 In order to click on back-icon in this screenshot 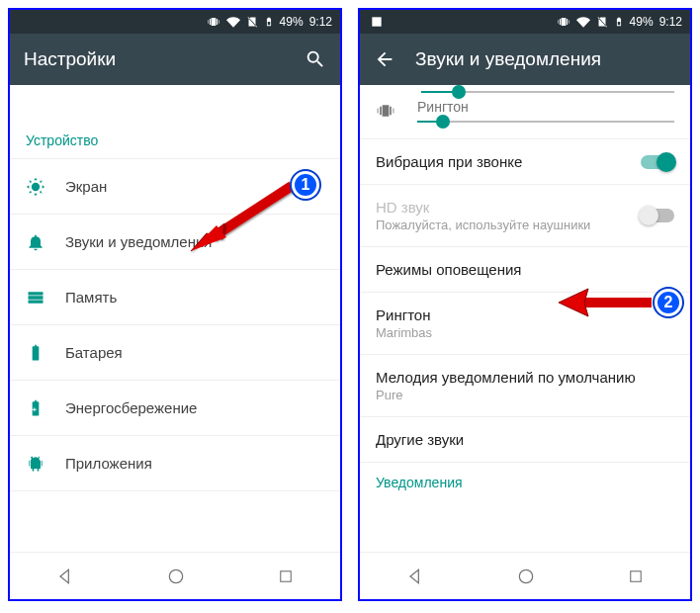, I will do `click(385, 59)`.